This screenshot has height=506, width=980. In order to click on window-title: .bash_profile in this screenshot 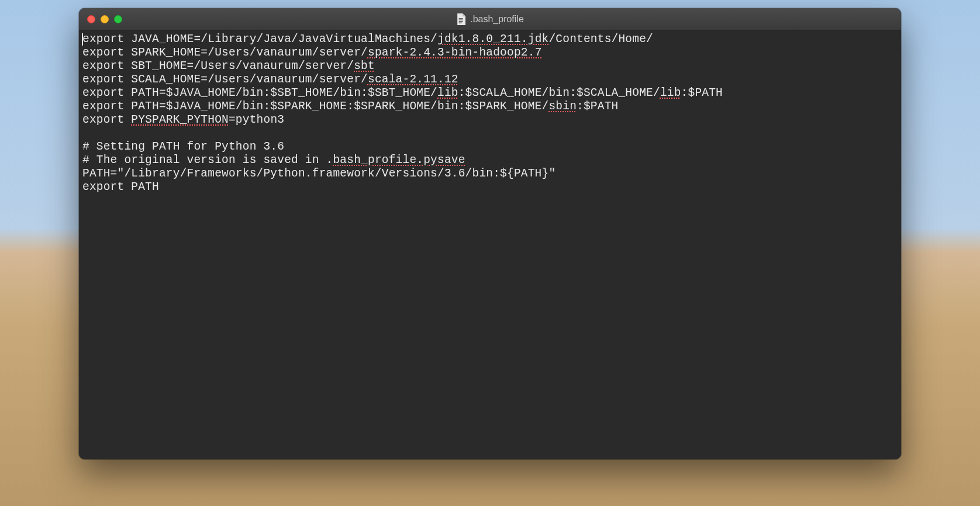, I will do `click(497, 19)`.